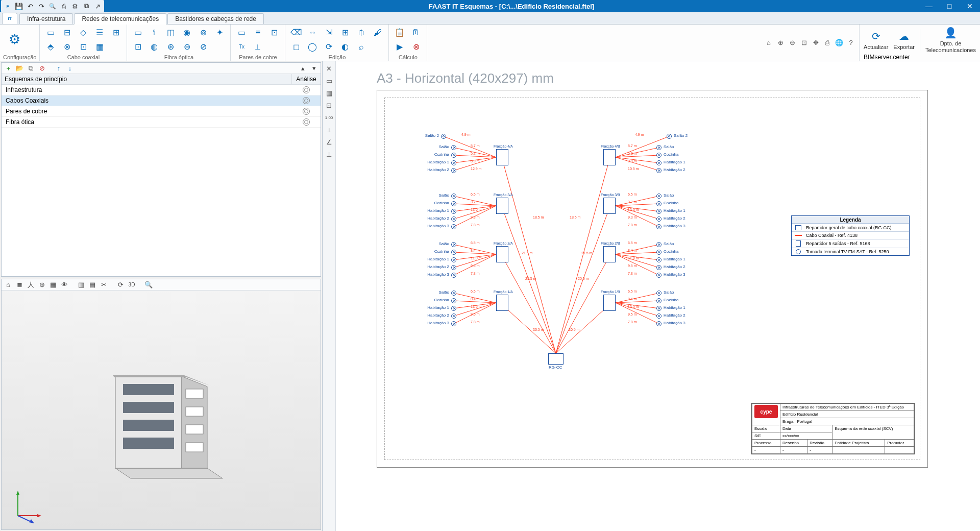  I want to click on copy2-icon: ⧉, so click(31, 68).